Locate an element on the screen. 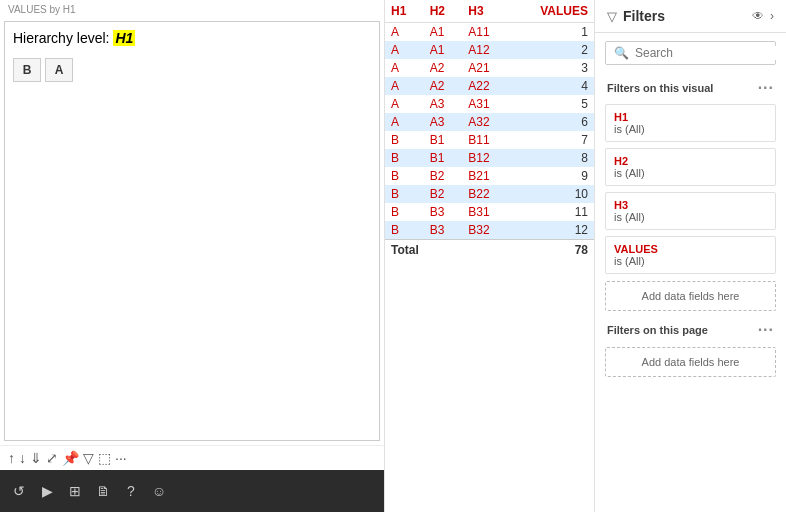  up-arrow-icon: ↑ is located at coordinates (12, 458).